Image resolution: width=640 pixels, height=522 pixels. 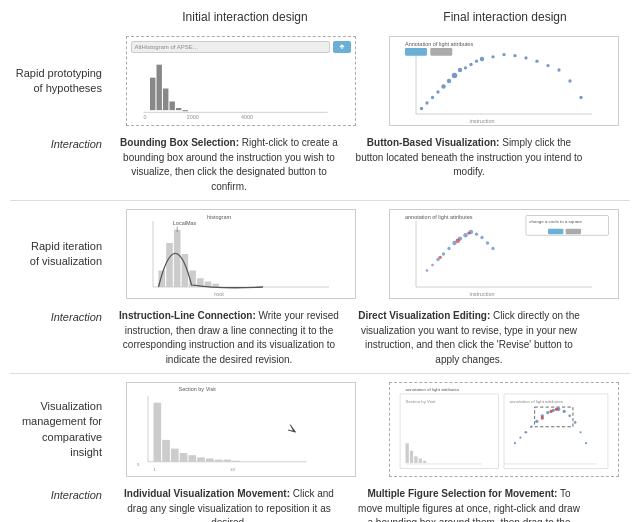 What do you see at coordinates (229, 338) in the screenshot?
I see `section2-left-text: Instruction-Line Connection: Write your …` at bounding box center [229, 338].